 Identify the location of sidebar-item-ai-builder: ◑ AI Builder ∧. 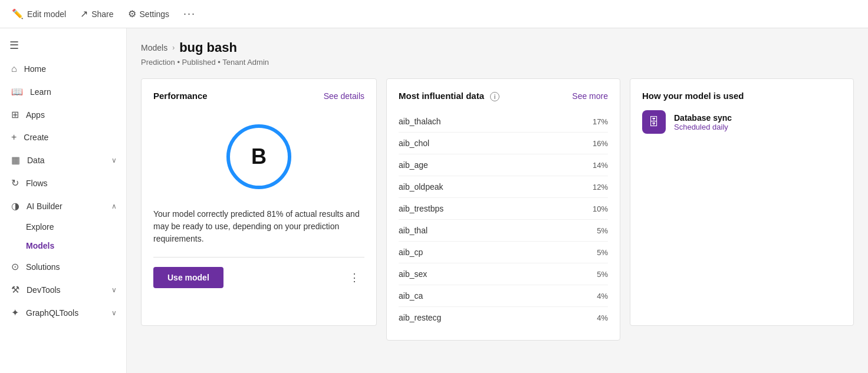
(63, 206).